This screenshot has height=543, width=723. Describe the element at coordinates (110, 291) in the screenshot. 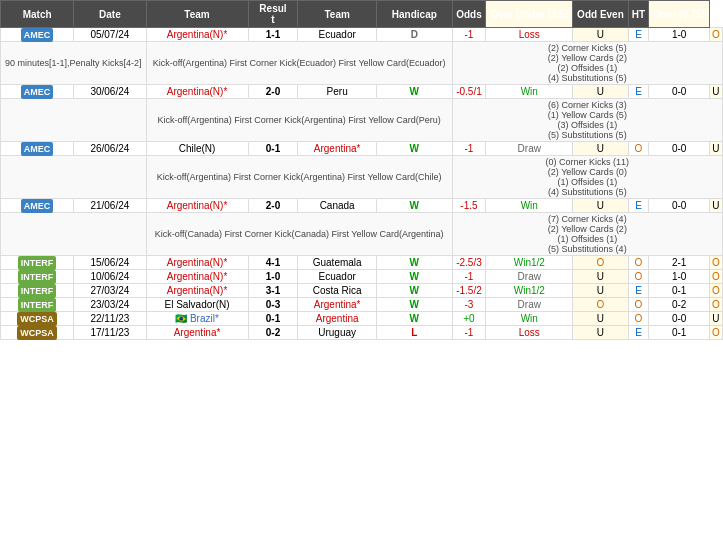

I see `date-cell: 27/03/24` at that location.